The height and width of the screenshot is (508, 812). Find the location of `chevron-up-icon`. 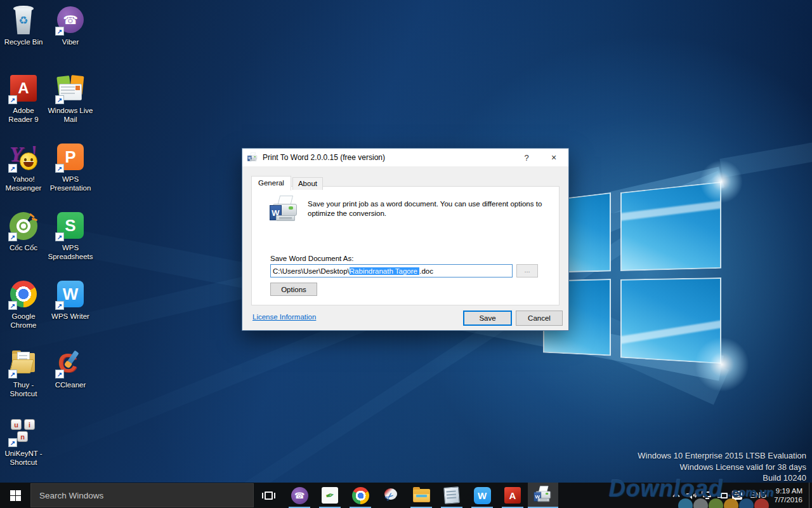

chevron-up-icon is located at coordinates (676, 497).